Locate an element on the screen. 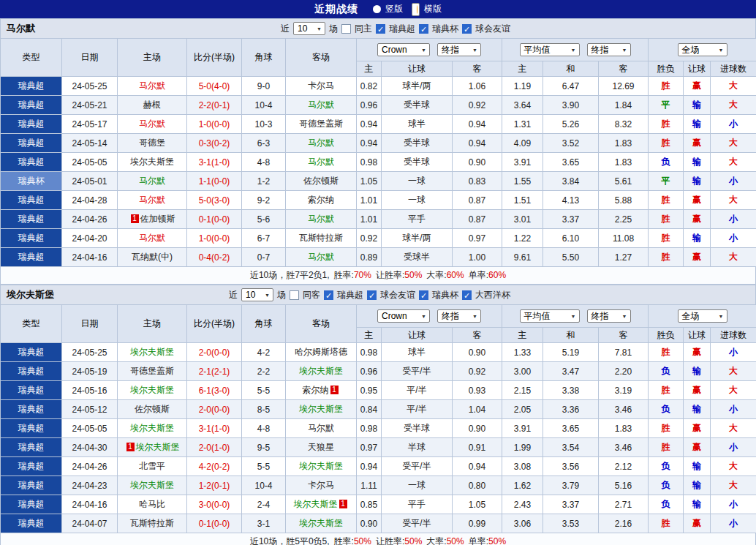 The height and width of the screenshot is (545, 756). away-team: 卡尔马 is located at coordinates (321, 485).